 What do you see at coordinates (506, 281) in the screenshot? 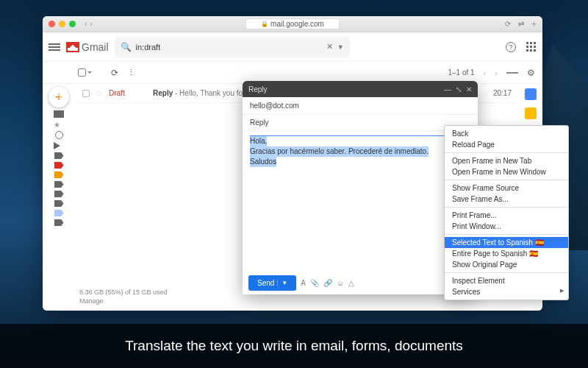
I see `context-menu-item: Inspect Element` at bounding box center [506, 281].